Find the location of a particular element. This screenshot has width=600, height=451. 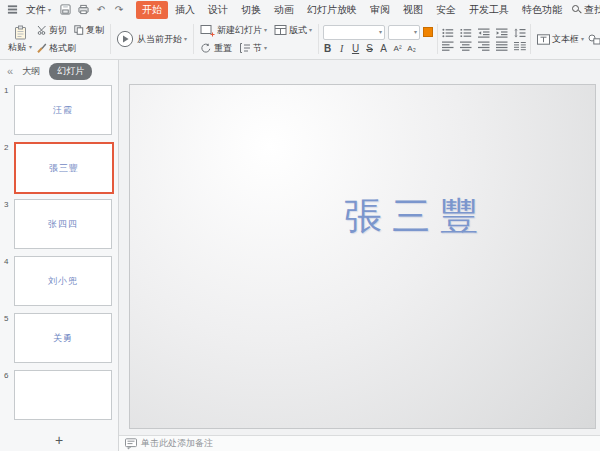

section-label: 节 is located at coordinates (258, 48).